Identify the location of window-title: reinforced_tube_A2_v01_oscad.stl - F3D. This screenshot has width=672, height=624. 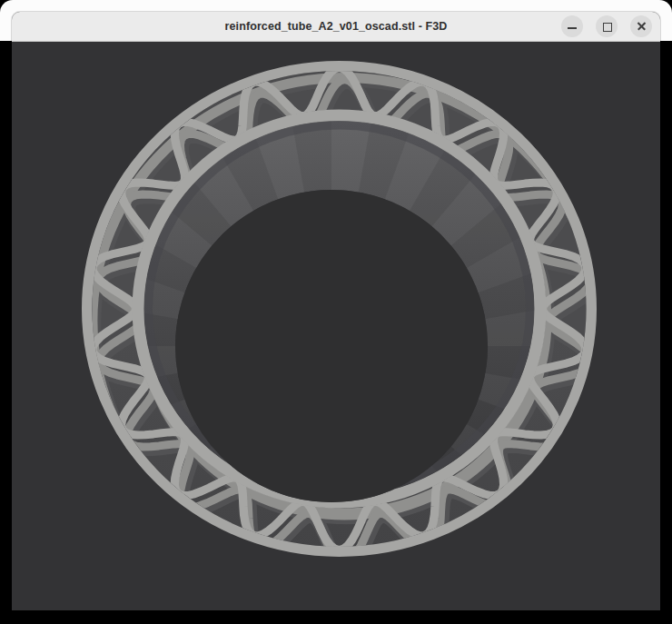
(336, 26).